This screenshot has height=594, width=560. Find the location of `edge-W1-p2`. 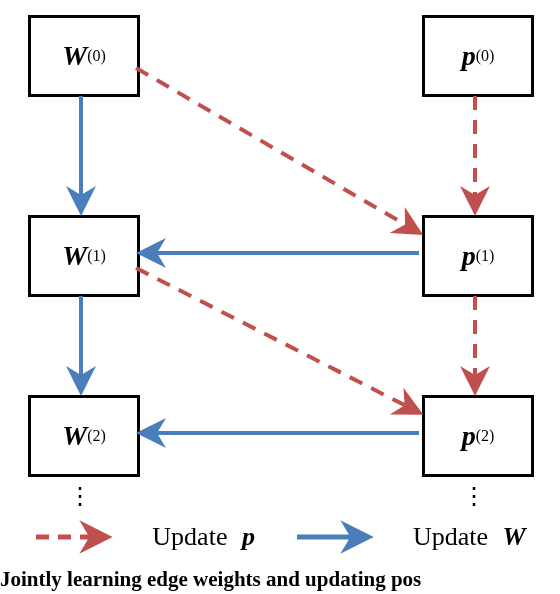

edge-W1-p2 is located at coordinates (277, 340).